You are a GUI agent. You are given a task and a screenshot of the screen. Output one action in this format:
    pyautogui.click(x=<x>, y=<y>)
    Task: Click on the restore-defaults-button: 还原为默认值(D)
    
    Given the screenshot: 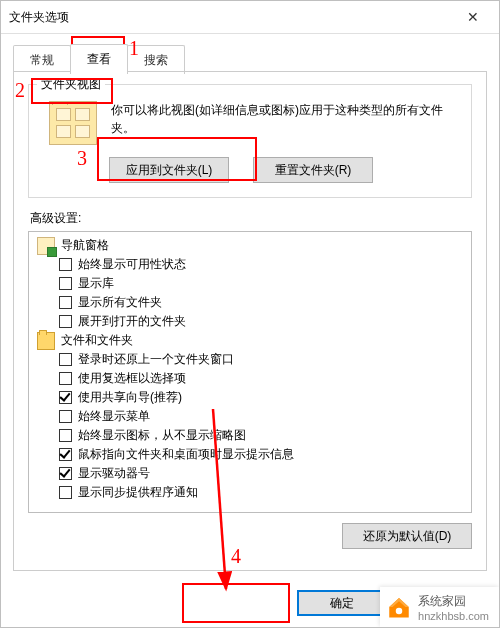 What is the action you would take?
    pyautogui.click(x=407, y=536)
    